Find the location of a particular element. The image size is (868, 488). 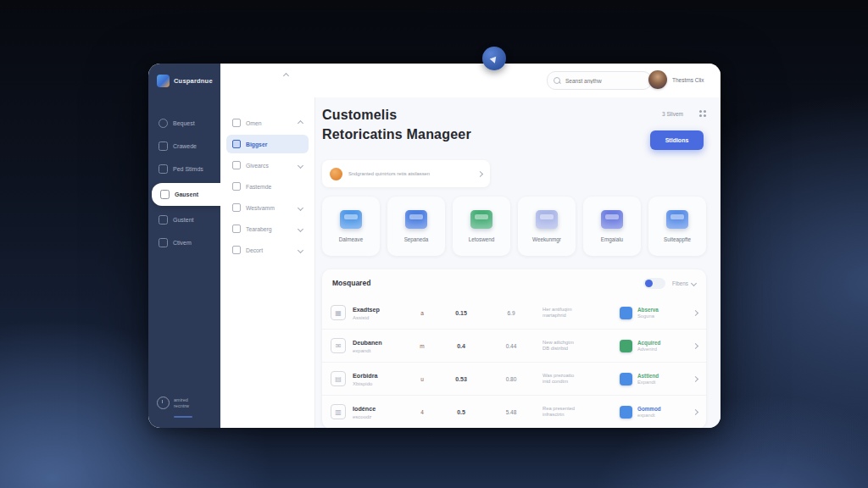

app-logo-text: Cuspardnue is located at coordinates (193, 81).